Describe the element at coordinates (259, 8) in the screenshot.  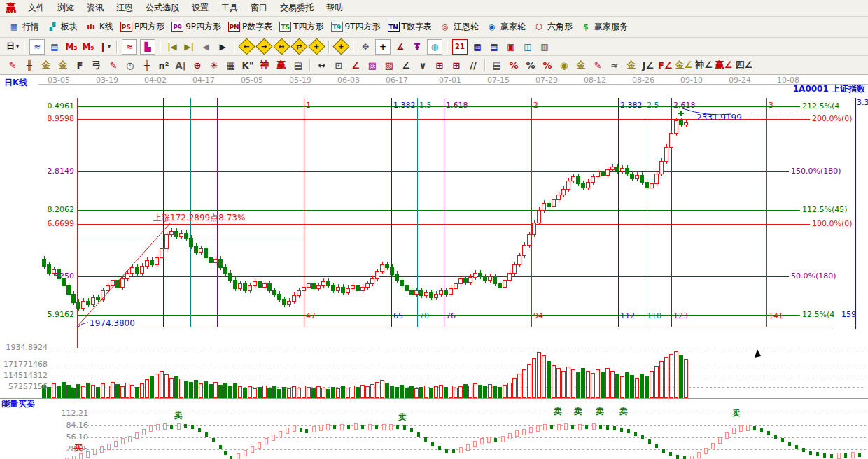
I see `menu-item-window: 窗口` at that location.